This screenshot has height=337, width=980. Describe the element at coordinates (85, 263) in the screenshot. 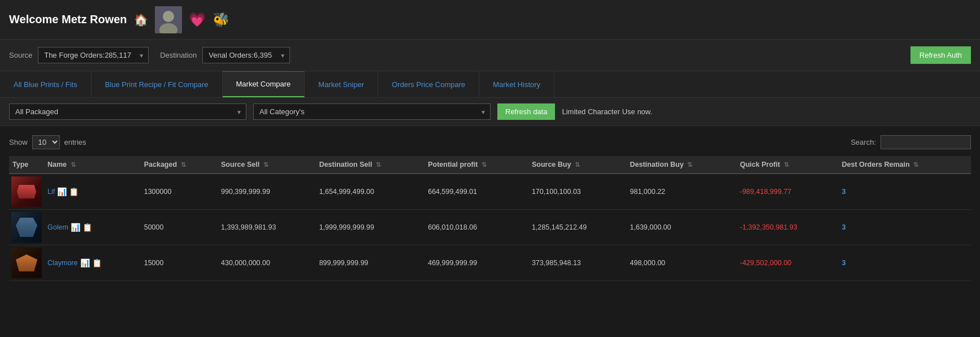

I see `chart-icon-claymore: 📊` at that location.